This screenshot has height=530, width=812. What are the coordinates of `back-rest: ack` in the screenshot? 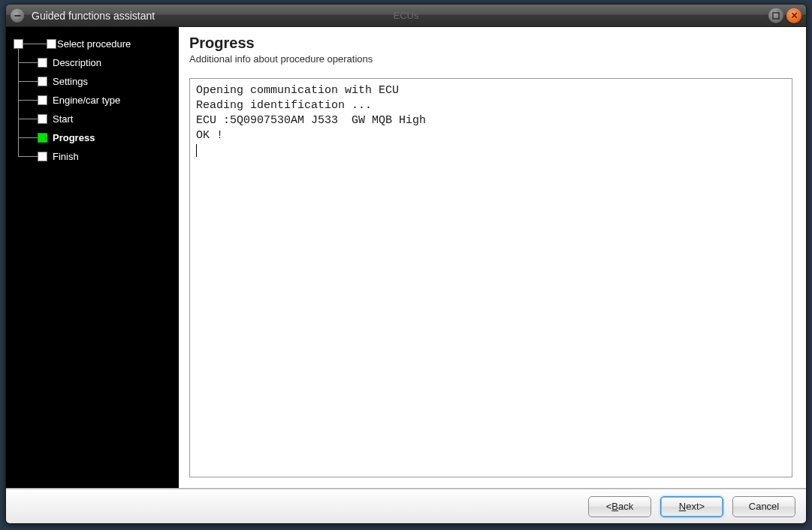 It's located at (626, 506).